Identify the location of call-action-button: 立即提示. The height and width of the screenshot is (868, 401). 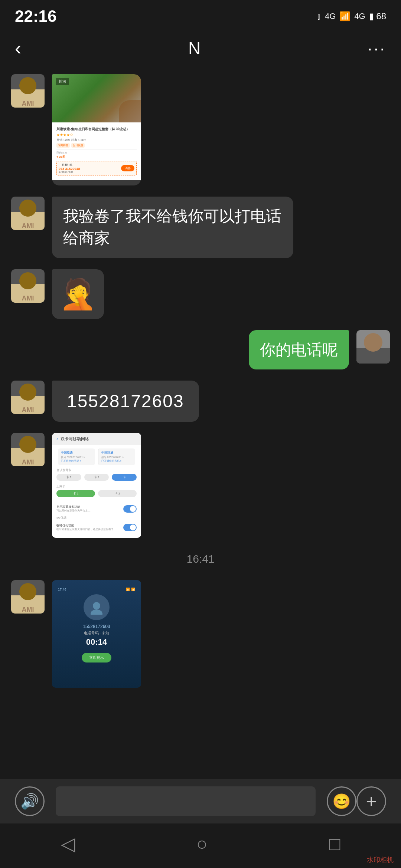
(97, 658).